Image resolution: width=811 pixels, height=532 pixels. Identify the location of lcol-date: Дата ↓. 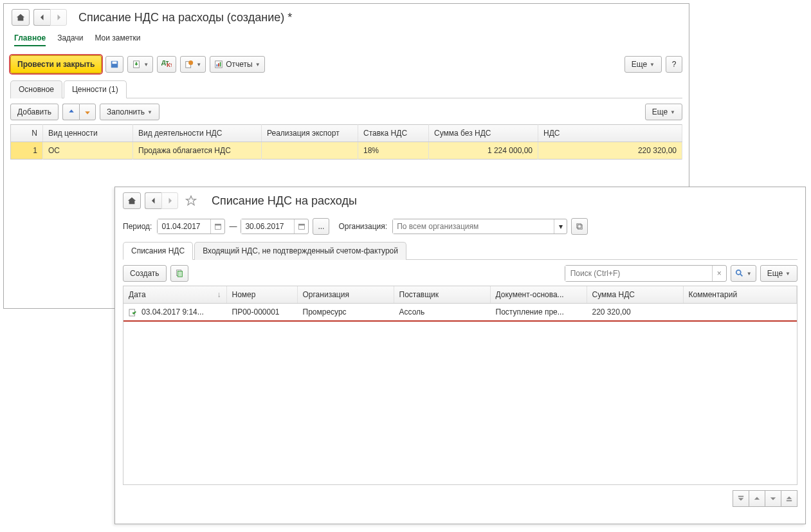
(175, 295).